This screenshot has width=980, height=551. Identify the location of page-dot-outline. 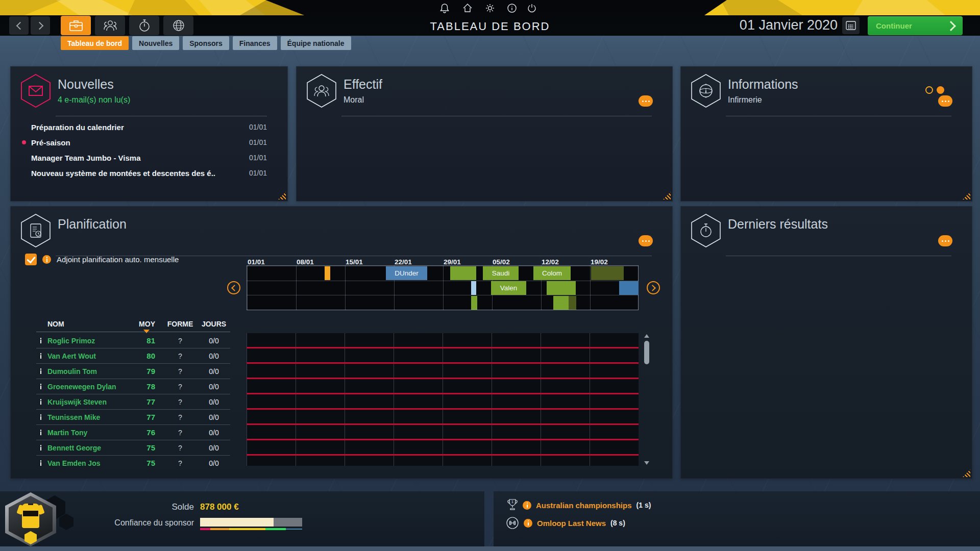
(929, 90).